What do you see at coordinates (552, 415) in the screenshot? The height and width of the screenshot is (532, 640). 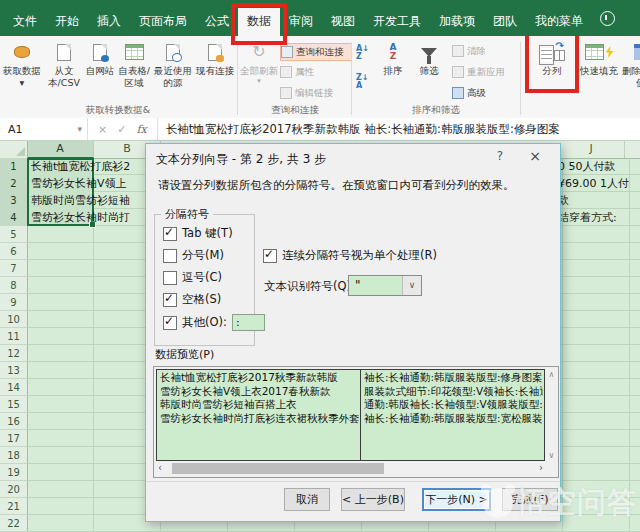 I see `preview-vertical-scrollbar: ∧ ∨` at bounding box center [552, 415].